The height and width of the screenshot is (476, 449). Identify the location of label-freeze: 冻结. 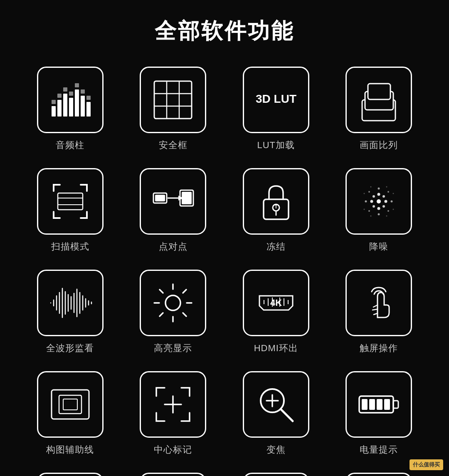
(276, 247).